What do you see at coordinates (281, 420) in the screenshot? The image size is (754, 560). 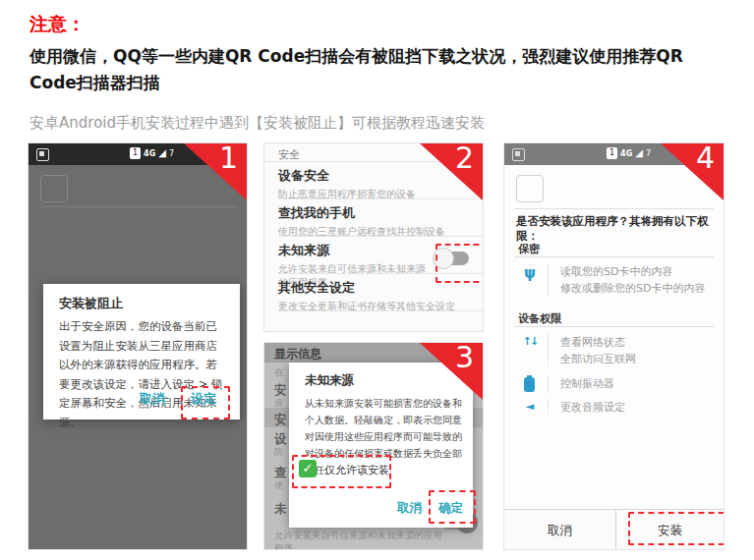 I see `dimmed-partial-text: 安` at bounding box center [281, 420].